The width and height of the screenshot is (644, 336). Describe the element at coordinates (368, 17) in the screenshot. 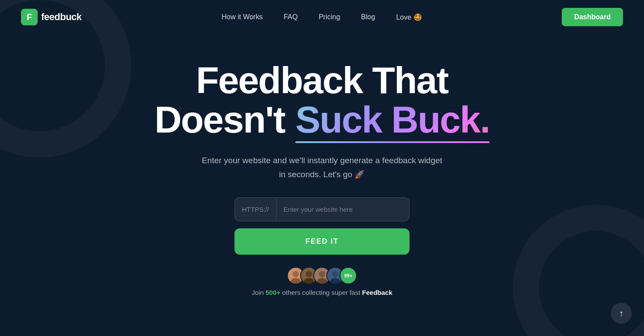

I see `nav-item-blog: Blog` at that location.